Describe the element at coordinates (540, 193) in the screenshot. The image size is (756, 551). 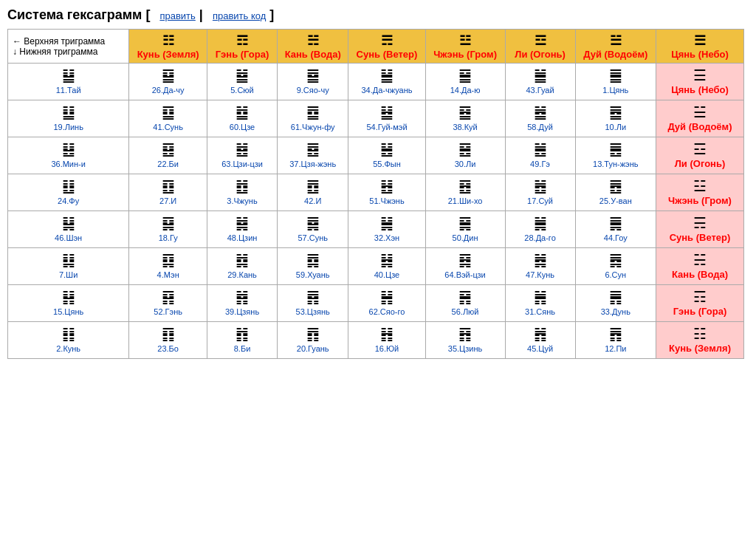
I see `hex-cell: ䷐17.Суй` at that location.